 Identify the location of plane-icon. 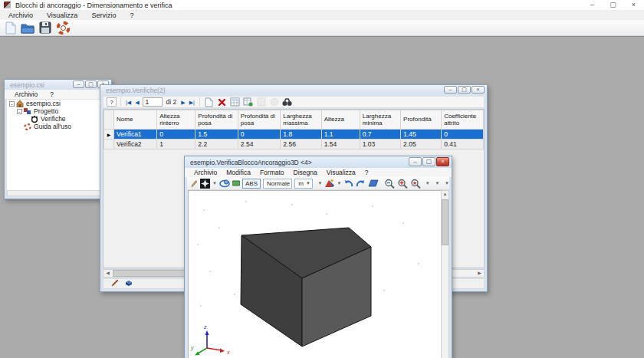
(373, 184).